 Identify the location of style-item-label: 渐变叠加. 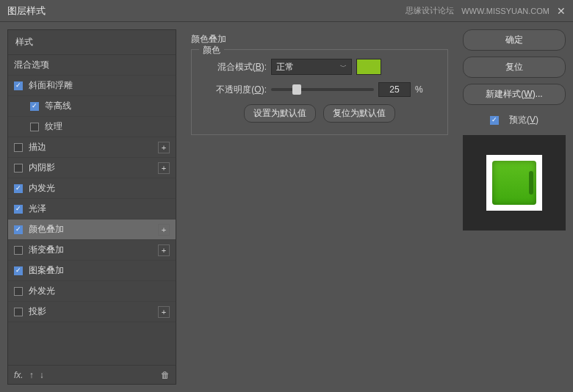
(93, 250).